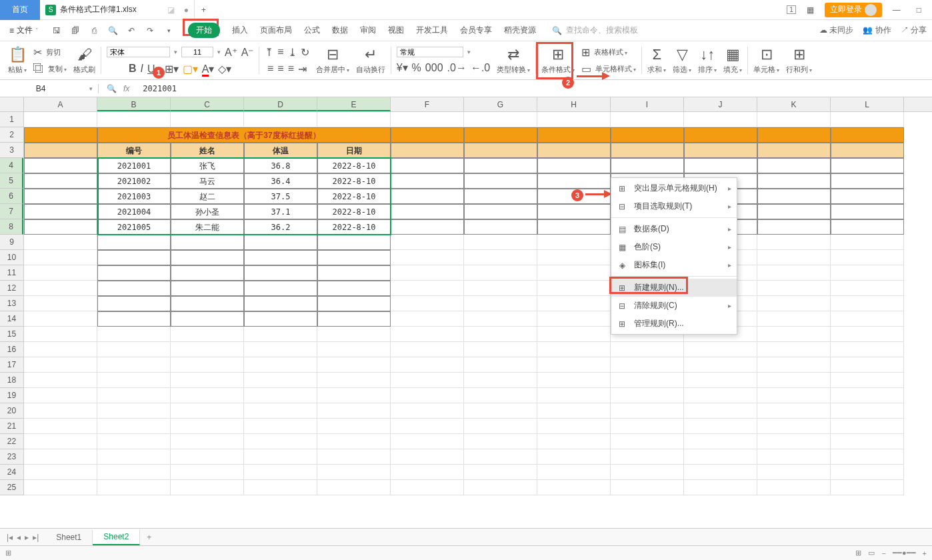 Image resolution: width=932 pixels, height=560 pixels. I want to click on row-header-15: 15, so click(12, 335).